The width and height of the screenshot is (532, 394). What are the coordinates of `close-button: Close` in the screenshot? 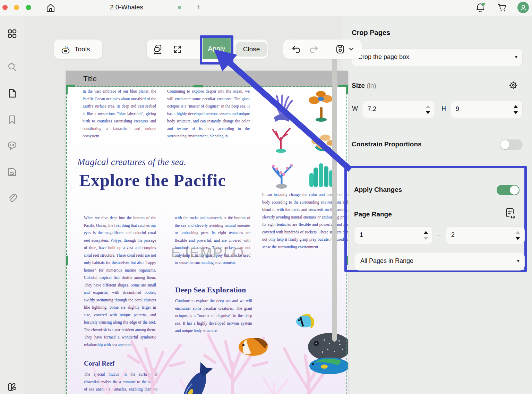 It's located at (251, 49).